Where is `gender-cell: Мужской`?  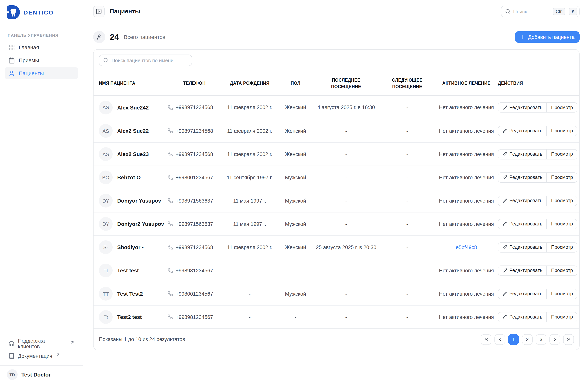
gender-cell: Мужской is located at coordinates (295, 294).